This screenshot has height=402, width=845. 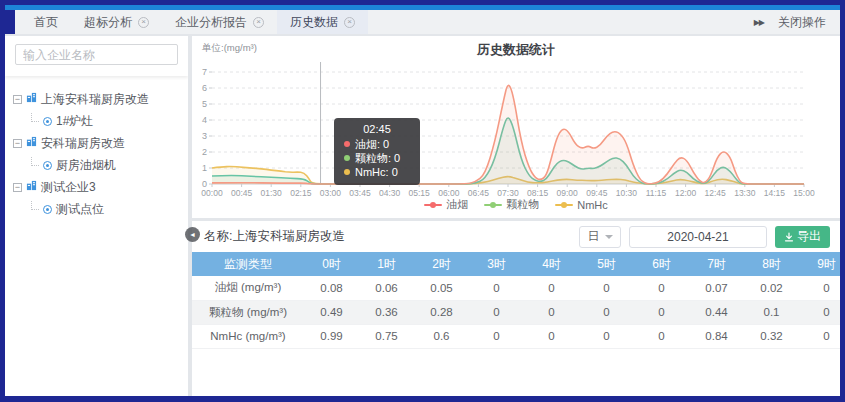 What do you see at coordinates (516, 236) in the screenshot?
I see `table-toolbar: 名称:上海安科瑞厨房改造 日 导出` at bounding box center [516, 236].